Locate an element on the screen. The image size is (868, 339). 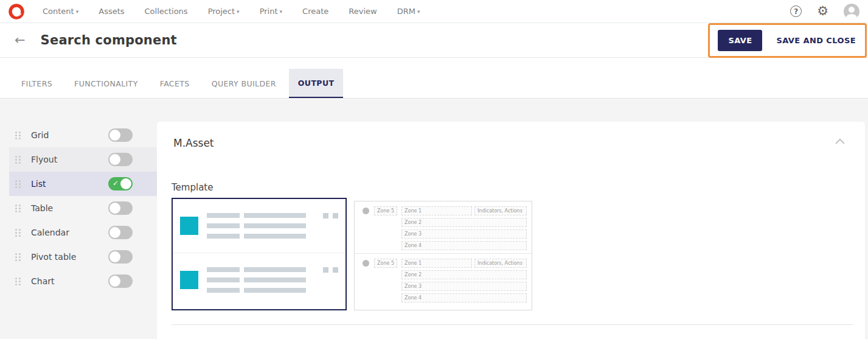
nav-item-print: Print▾ is located at coordinates (271, 11).